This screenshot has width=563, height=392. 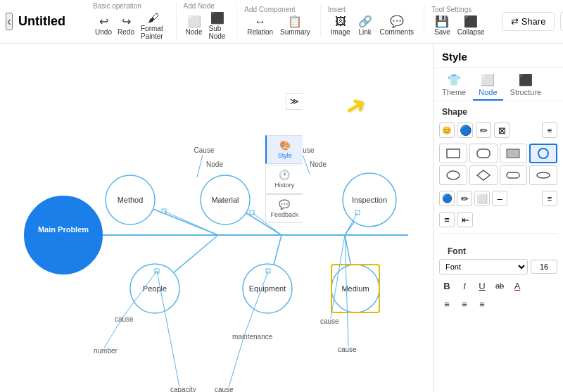 I want to click on toolbar-group-tool-settings: Tool Settings 💾Save ⬛Collapse, so click(x=463, y=21).